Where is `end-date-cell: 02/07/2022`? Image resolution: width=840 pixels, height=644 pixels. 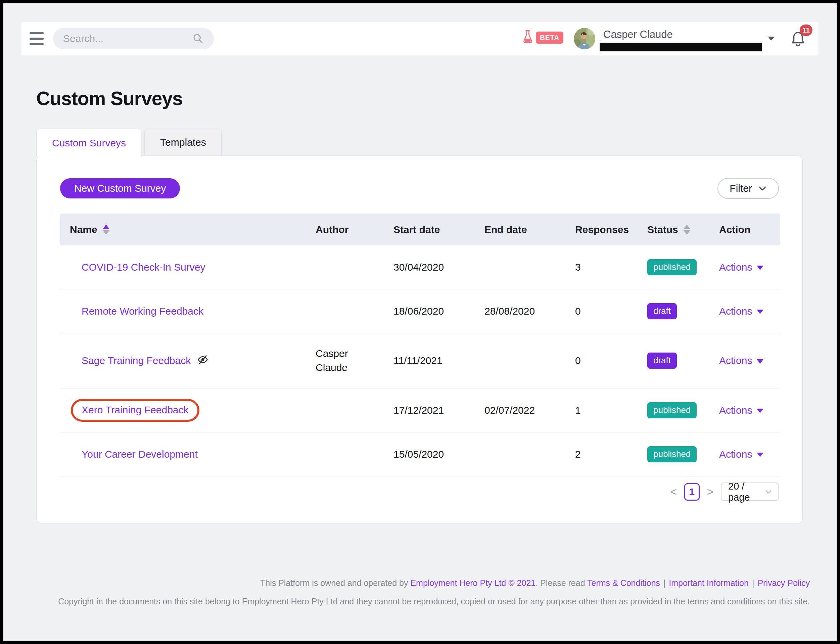
end-date-cell: 02/07/2022 is located at coordinates (530, 410).